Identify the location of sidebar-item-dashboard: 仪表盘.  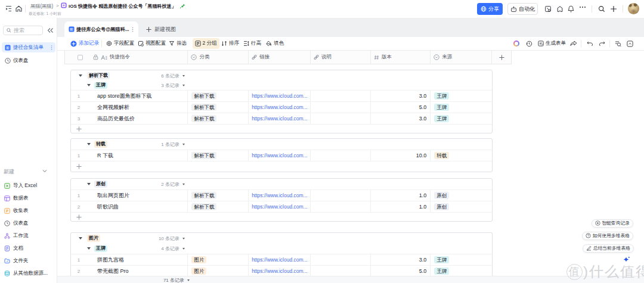
(29, 61).